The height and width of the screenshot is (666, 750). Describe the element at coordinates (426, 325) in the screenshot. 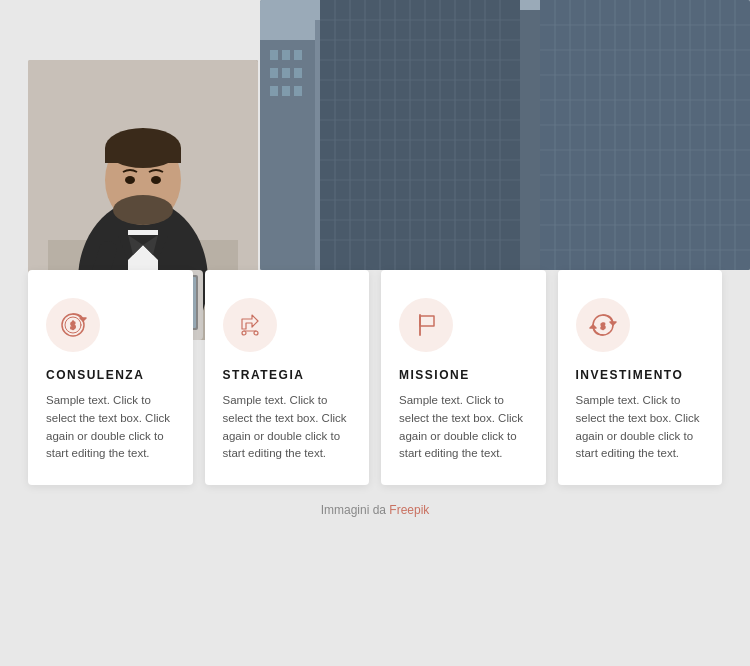

I see `flag-icon` at that location.